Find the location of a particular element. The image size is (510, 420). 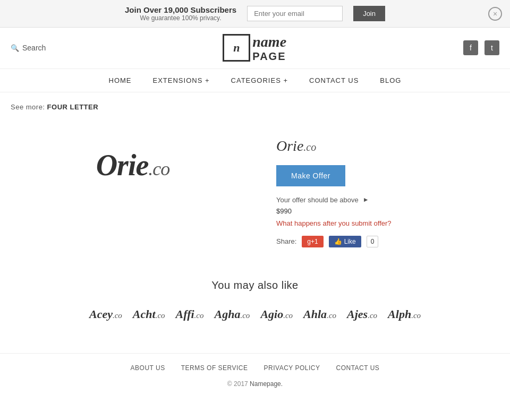

also-like-name: Affi is located at coordinates (185, 314).